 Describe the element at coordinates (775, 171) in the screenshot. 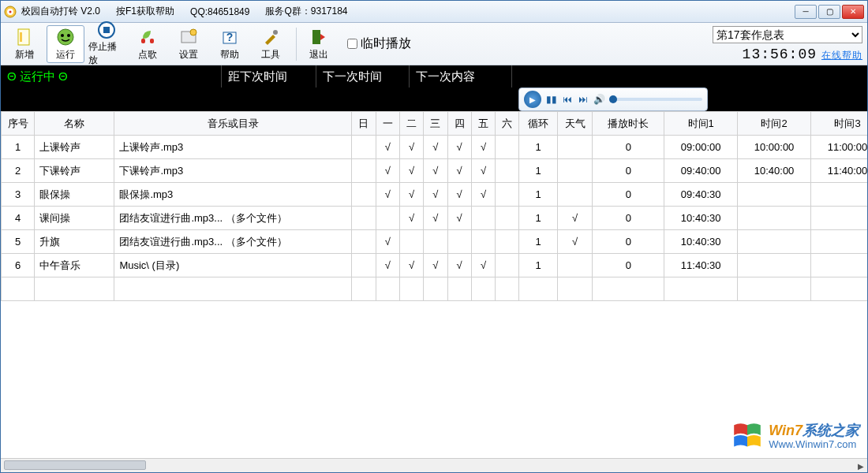

I see `table-cell: 10:40:00` at that location.